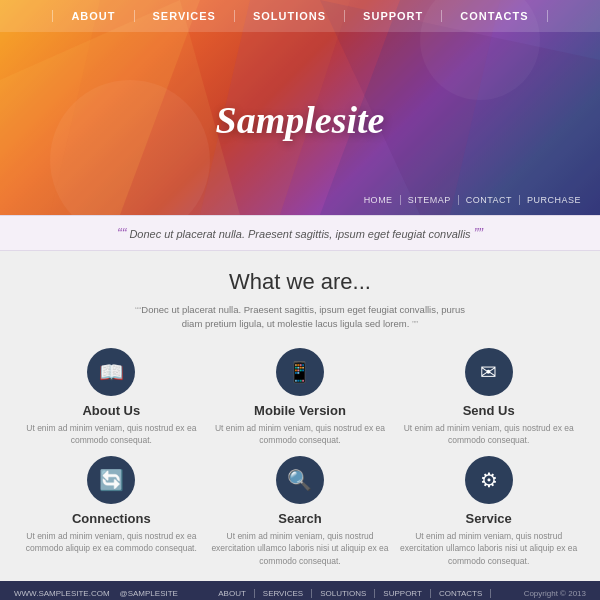  Describe the element at coordinates (300, 234) in the screenshot. I see `quote-text: Donec ut placerat nulla. Praesent sagitt…` at that location.